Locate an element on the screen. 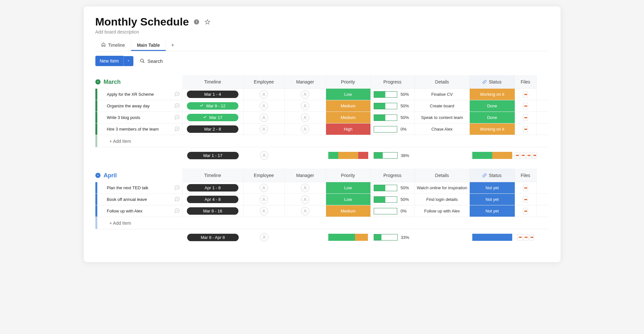  timeline-cell: Apr 1 - 8 is located at coordinates (213, 188).